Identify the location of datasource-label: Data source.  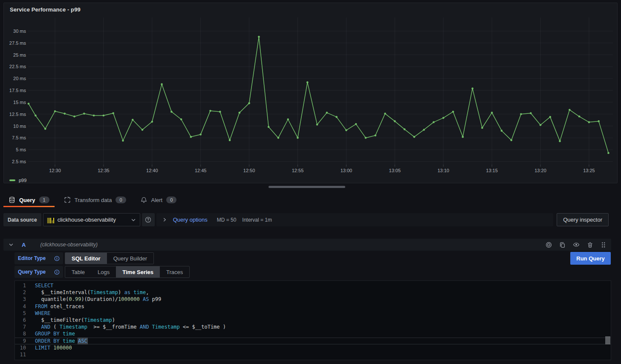
(22, 220).